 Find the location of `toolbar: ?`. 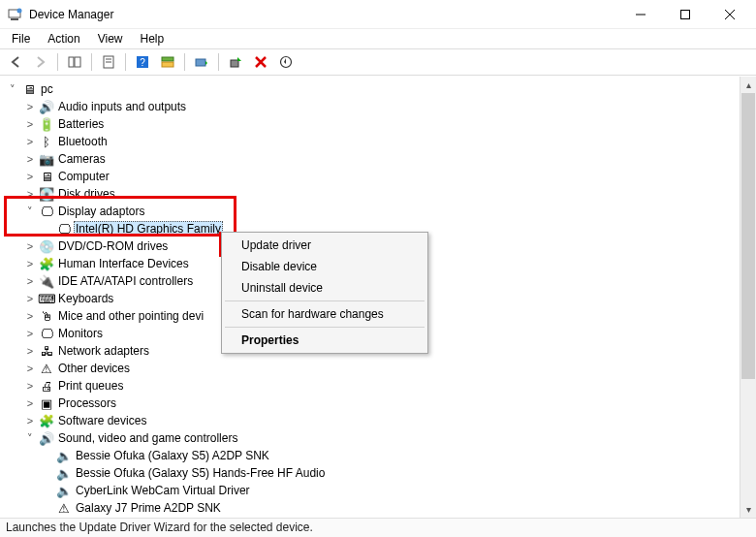

toolbar: ? is located at coordinates (378, 62).